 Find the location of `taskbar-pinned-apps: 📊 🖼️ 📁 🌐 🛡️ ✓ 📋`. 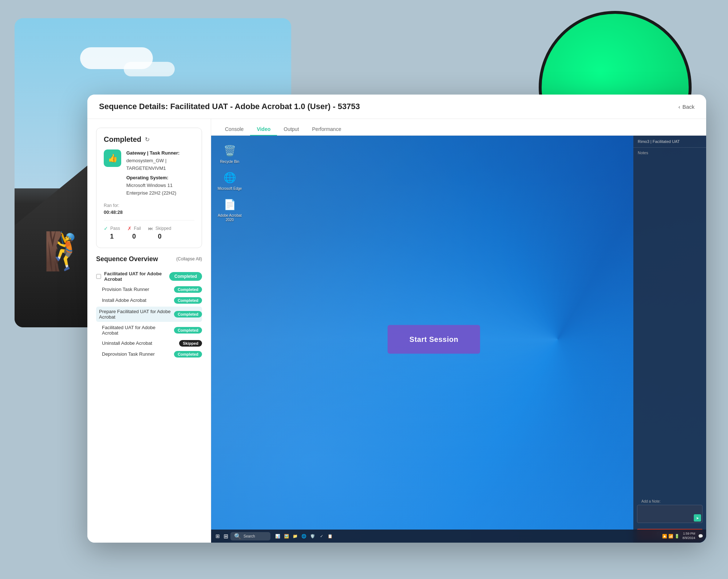

taskbar-pinned-apps: 📊 🖼️ 📁 🌐 🛡️ ✓ 📋 is located at coordinates (304, 536).